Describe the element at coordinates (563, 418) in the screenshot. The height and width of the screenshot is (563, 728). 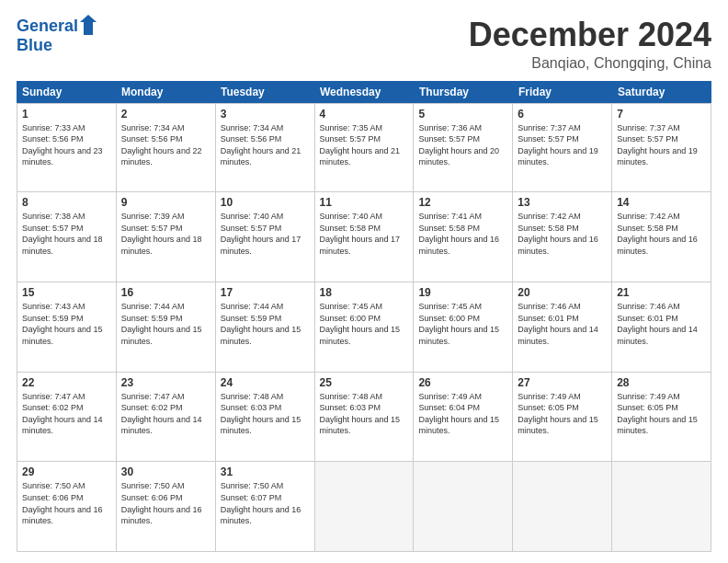
I see `cell-27: 27 Sunrise: 7:49 AMSunset: 6:05 PMDaylig…` at that location.